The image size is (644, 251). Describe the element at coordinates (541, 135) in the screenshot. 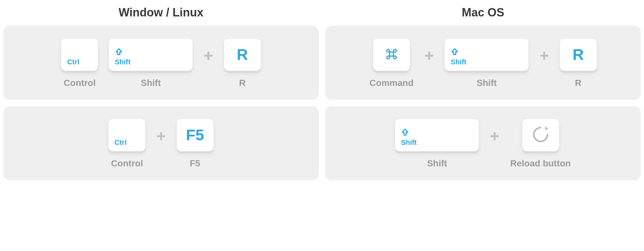

I see `key-reload` at that location.